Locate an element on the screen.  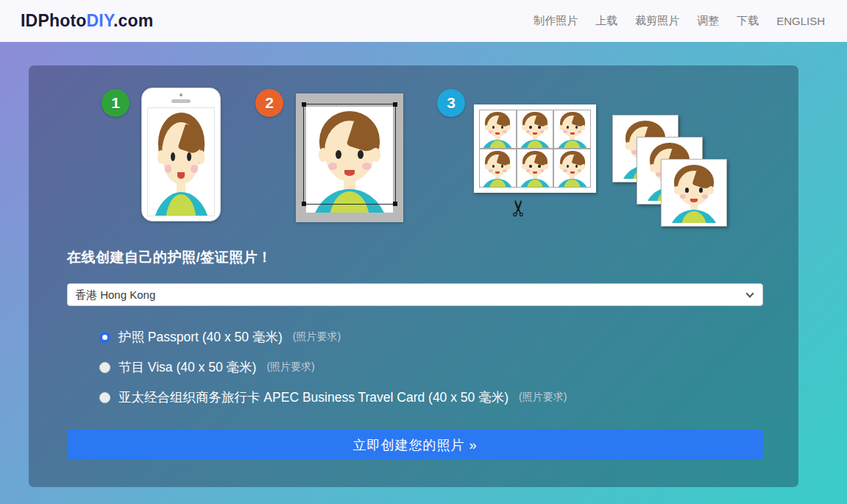
photo-type-options: 护照 Passport (40 x 50 毫米) (照片要求) 节目 Visa … is located at coordinates (431, 367).